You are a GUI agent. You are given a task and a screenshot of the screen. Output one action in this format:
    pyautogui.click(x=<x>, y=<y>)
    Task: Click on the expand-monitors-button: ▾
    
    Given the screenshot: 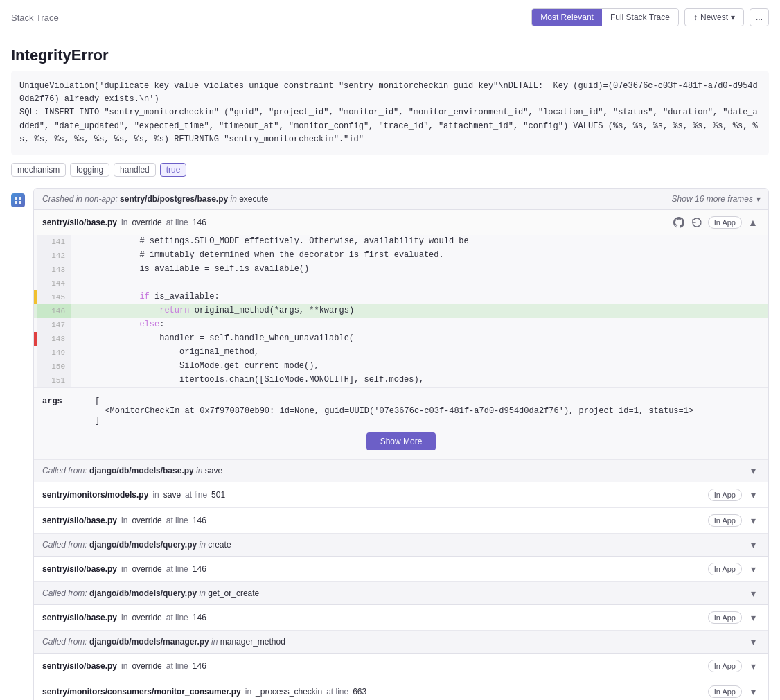 What is the action you would take?
    pyautogui.click(x=753, y=495)
    